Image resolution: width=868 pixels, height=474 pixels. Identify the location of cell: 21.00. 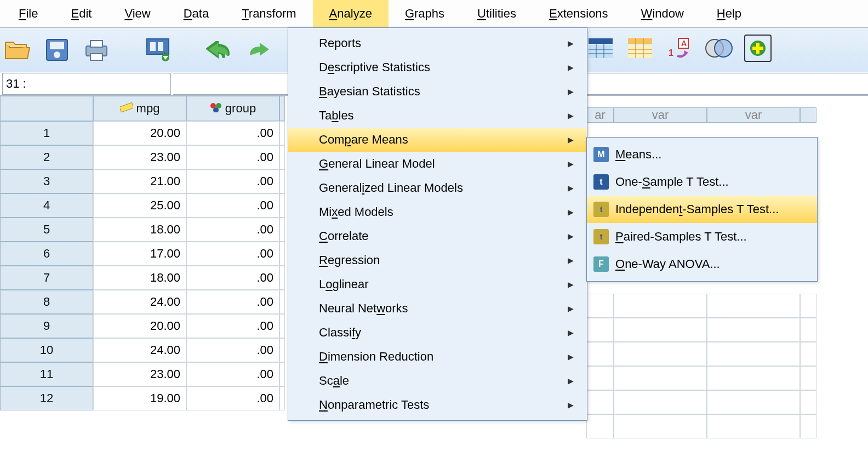
(140, 181).